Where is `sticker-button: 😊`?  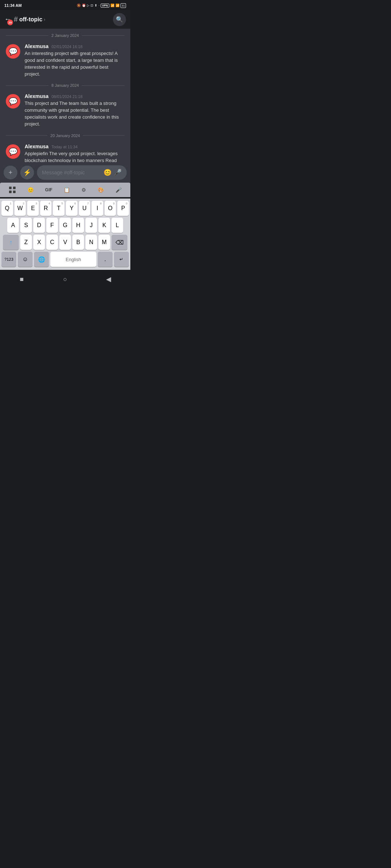
sticker-button: 😊 is located at coordinates (30, 190).